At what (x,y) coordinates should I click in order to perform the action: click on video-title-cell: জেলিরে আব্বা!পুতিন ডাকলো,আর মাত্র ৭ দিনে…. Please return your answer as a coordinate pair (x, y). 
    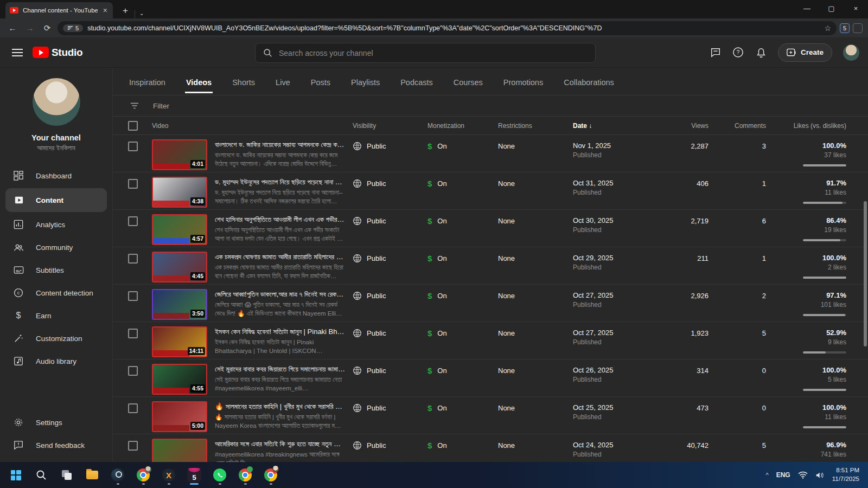
    Looking at the image, I should click on (284, 304).